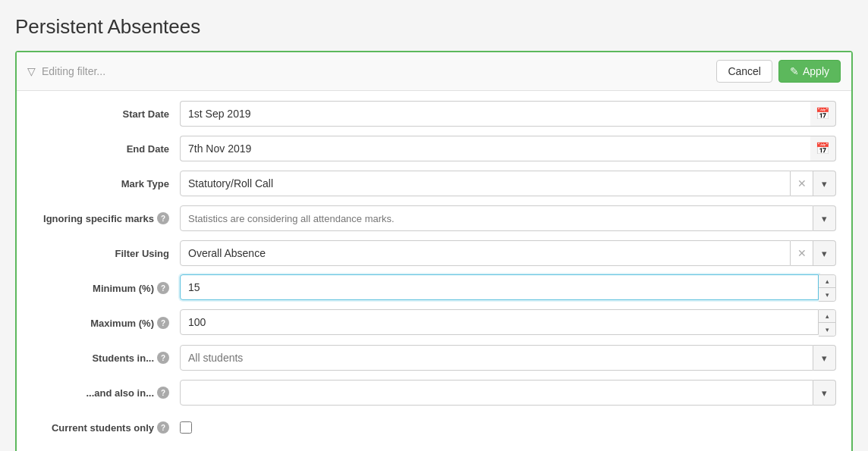 The width and height of the screenshot is (868, 451). Describe the element at coordinates (827, 282) in the screenshot. I see `minimum-increment-button: ▴` at that location.